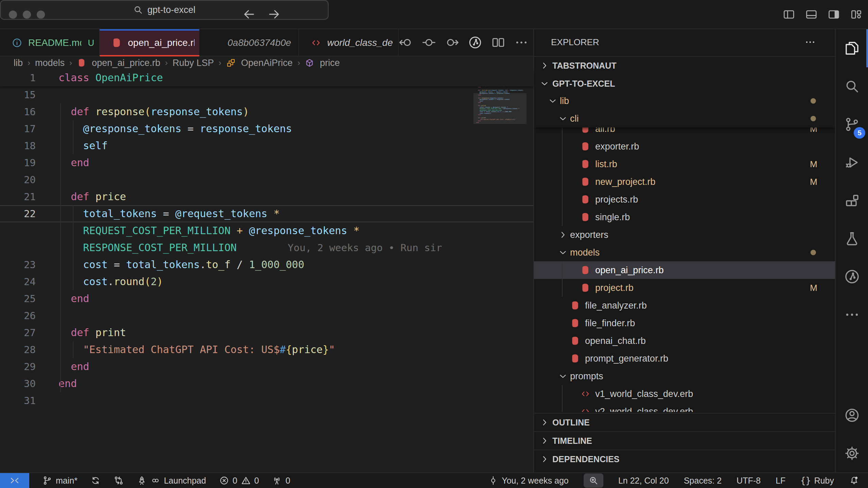 The height and width of the screenshot is (488, 868). Describe the element at coordinates (15, 481) in the screenshot. I see `status-remote` at that location.